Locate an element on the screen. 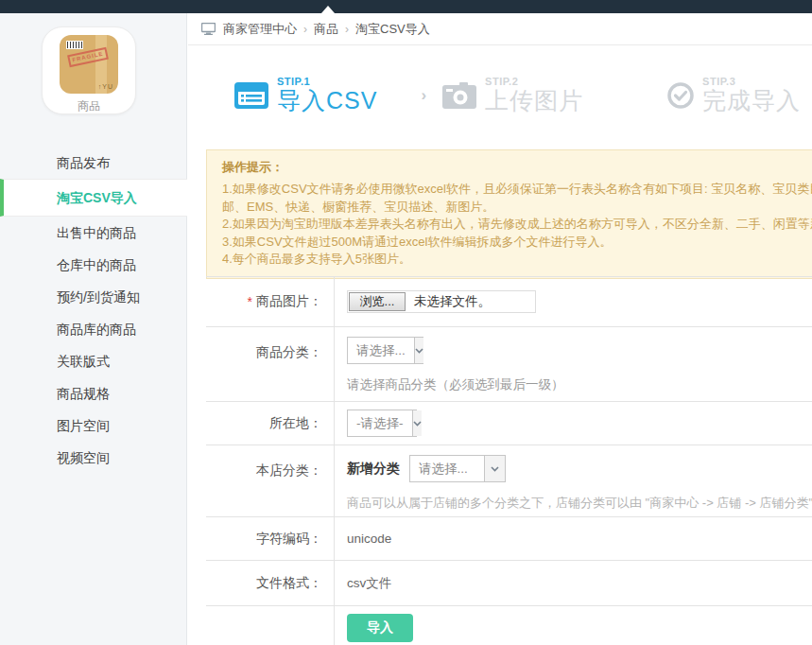  sidebar-item-publish: 商品发布 is located at coordinates (94, 163).